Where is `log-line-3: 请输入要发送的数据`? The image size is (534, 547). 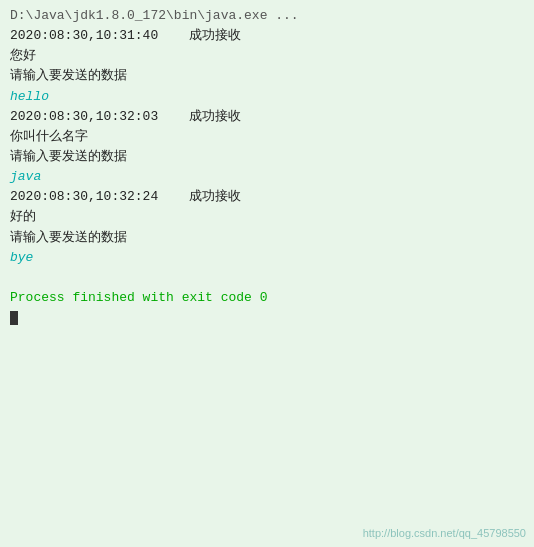 log-line-3: 请输入要发送的数据 is located at coordinates (267, 76).